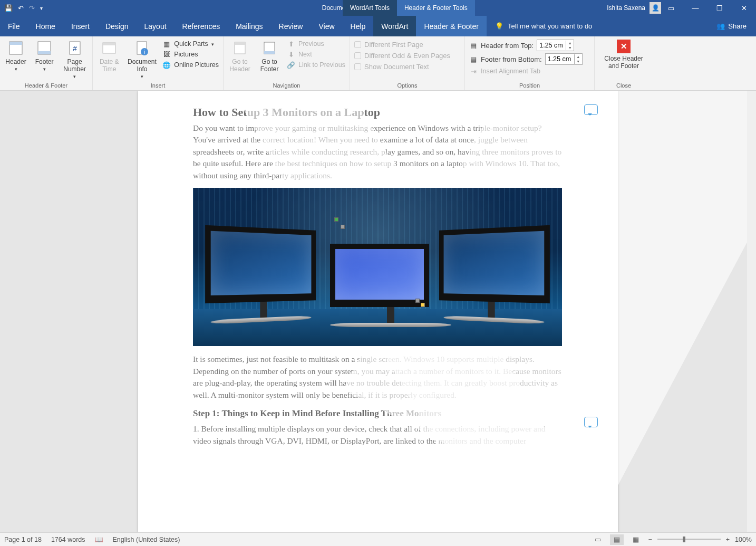  Describe the element at coordinates (191, 65) in the screenshot. I see `online-pictures-button: 🌐Online Pictures` at that location.